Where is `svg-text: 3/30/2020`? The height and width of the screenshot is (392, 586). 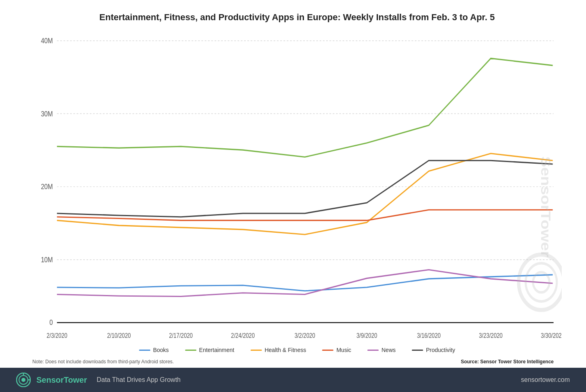 svg-text: 3/30/2020 is located at coordinates (551, 335).